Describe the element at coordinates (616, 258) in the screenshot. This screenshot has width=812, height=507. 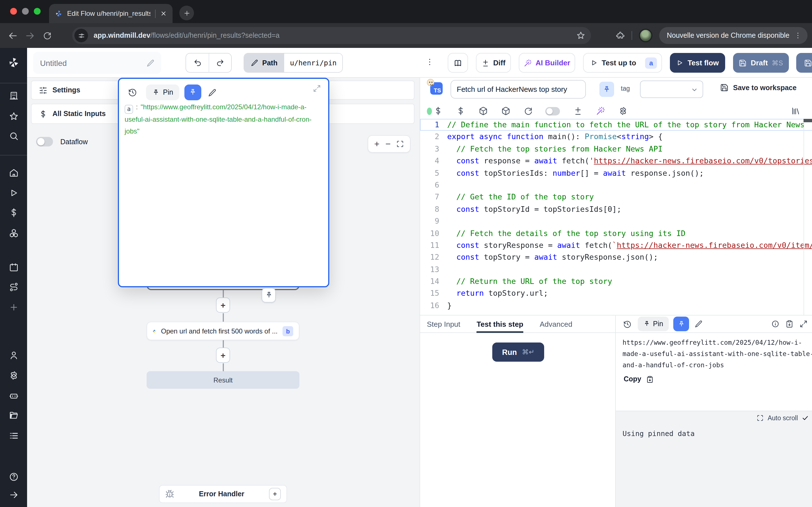
I see `code-line-12: 12 const topStory = await storyResponse.…` at that location.